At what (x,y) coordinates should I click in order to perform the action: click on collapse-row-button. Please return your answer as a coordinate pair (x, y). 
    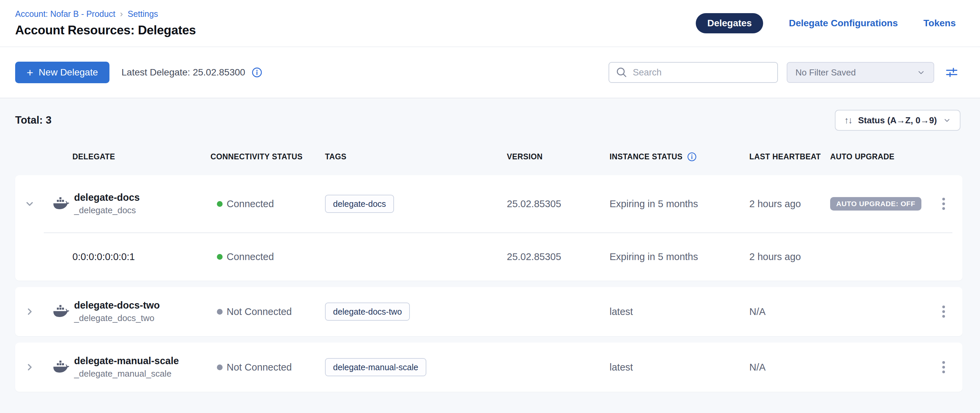
    Looking at the image, I should click on (30, 204).